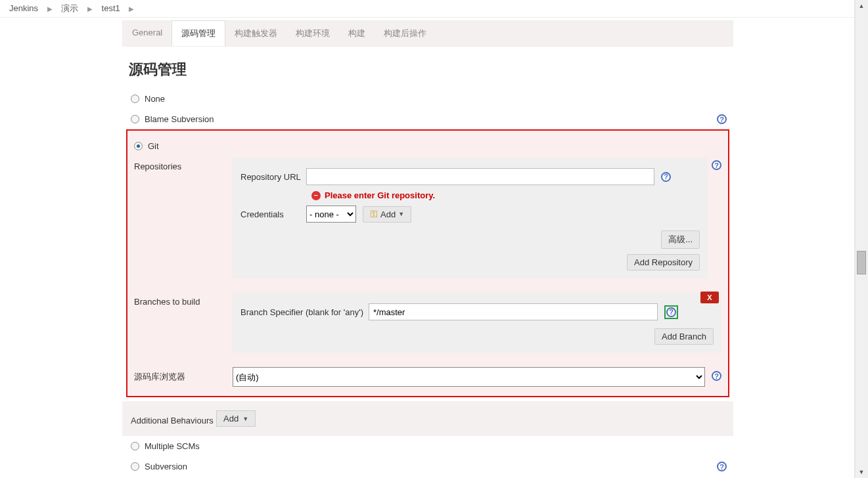 The width and height of the screenshot is (868, 478). What do you see at coordinates (405, 33) in the screenshot?
I see `tab-post: 构建后操作` at bounding box center [405, 33].